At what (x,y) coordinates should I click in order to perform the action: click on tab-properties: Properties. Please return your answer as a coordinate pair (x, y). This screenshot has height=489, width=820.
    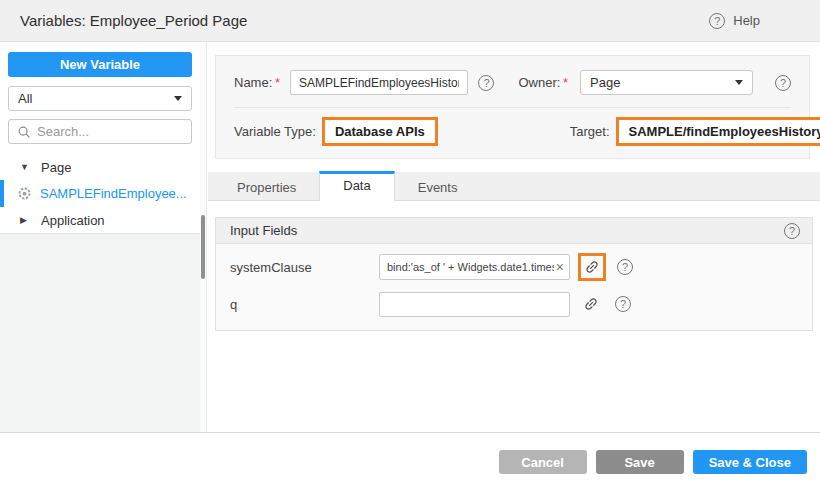
    Looking at the image, I should click on (266, 186).